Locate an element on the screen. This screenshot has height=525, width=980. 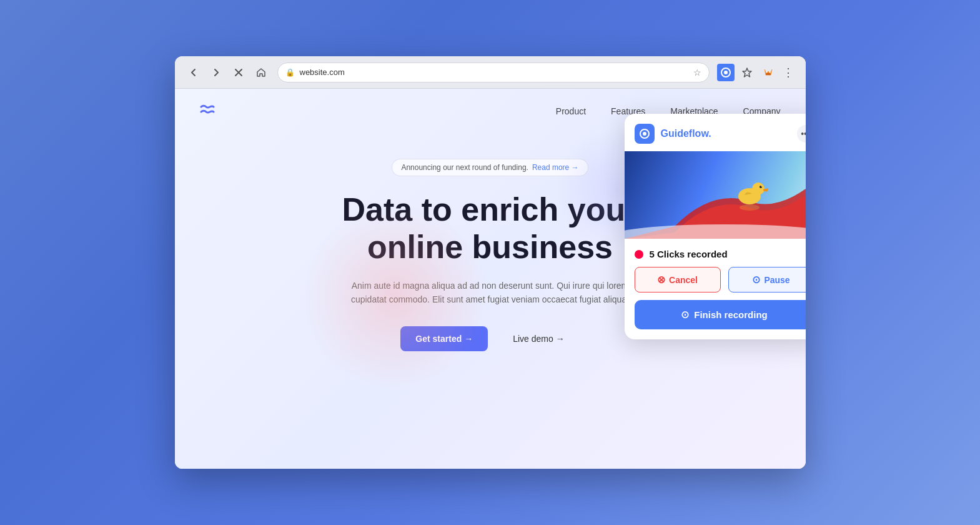
back-button is located at coordinates (194, 72).